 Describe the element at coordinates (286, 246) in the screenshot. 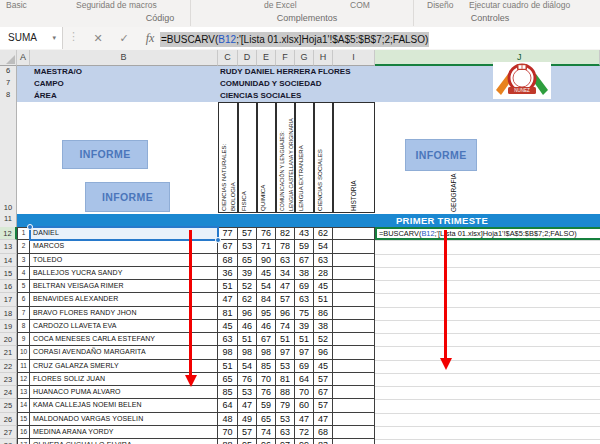

I see `cell: 78` at that location.